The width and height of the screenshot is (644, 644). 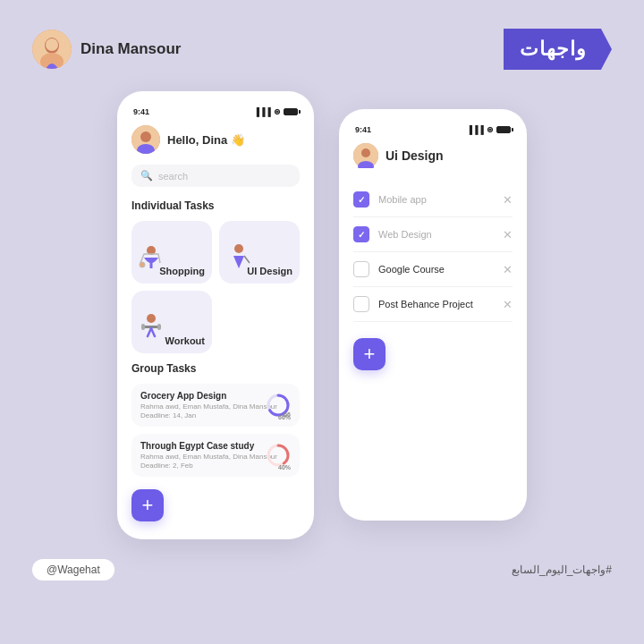 I want to click on username: Dina Mansour, so click(x=131, y=49).